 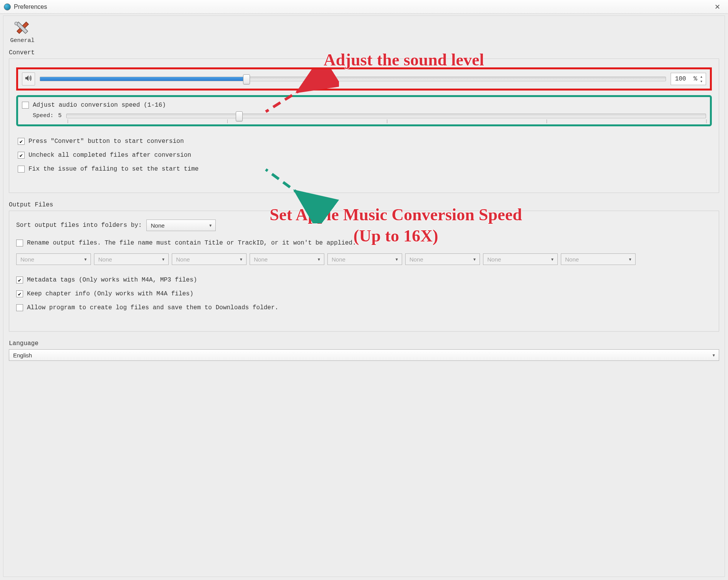 I want to click on volume-steppers: ▲ ▼, so click(x=701, y=79).